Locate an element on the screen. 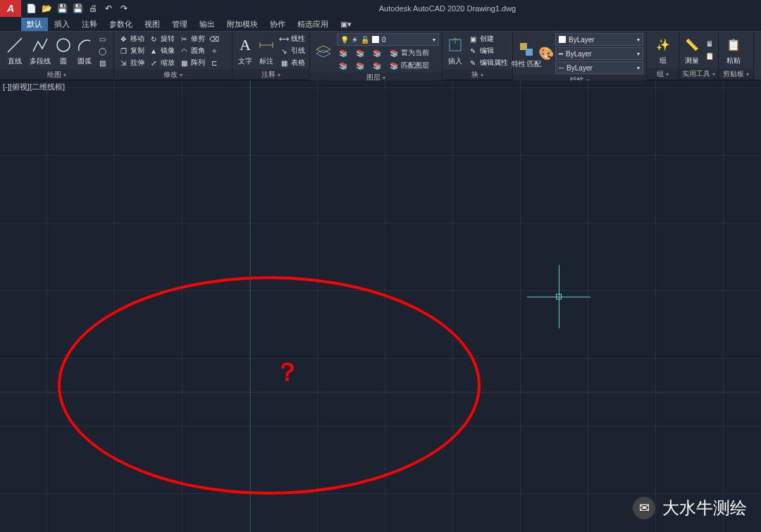 This screenshot has width=761, height=532. table-button: ▦表格 is located at coordinates (292, 63).